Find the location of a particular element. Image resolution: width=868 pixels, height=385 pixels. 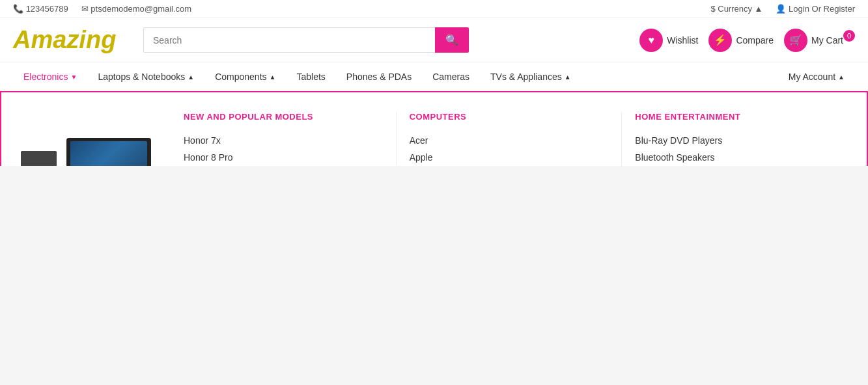

list-item: Honor 8 Pro is located at coordinates (283, 157).